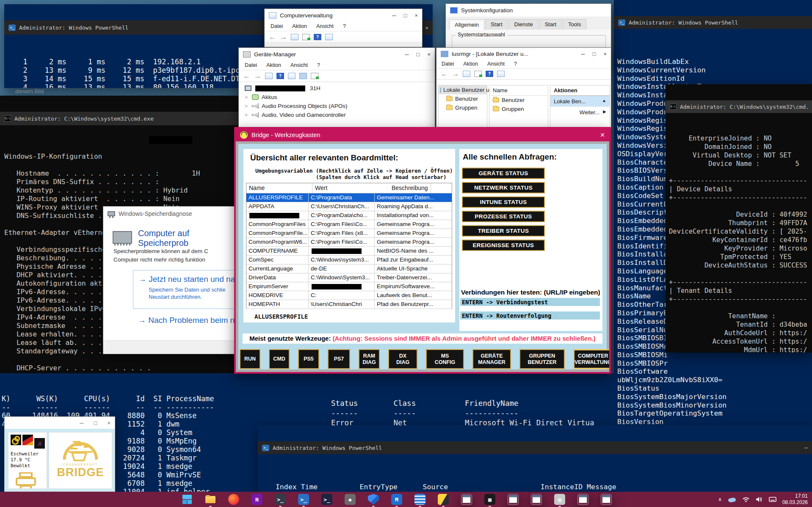  Describe the element at coordinates (278, 278) in the screenshot. I see `env-name-cell: DriverData` at that location.